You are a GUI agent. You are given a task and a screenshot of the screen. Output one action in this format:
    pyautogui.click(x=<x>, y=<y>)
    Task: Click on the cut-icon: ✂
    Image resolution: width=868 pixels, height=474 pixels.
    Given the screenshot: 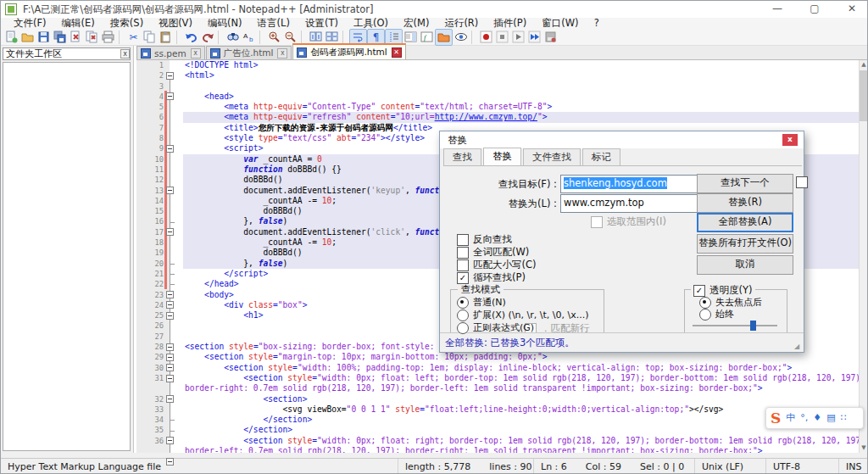 What is the action you would take?
    pyautogui.click(x=134, y=37)
    